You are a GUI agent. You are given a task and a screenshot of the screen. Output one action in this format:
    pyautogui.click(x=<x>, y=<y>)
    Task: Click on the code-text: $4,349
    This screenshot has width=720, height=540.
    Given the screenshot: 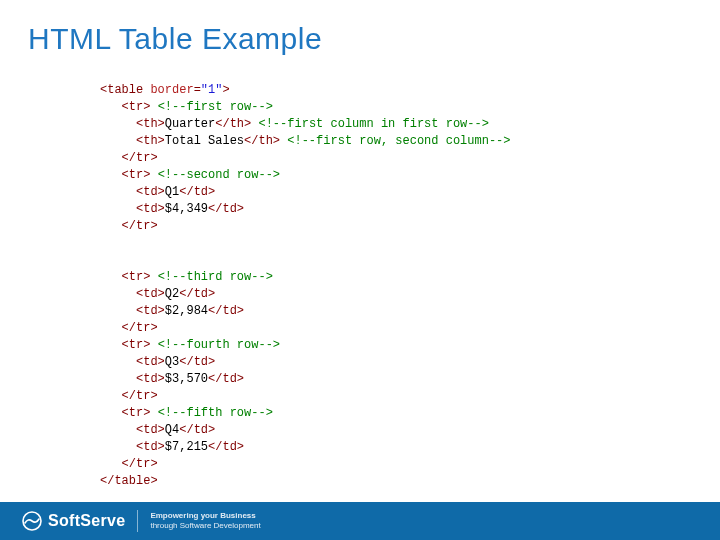 What is the action you would take?
    pyautogui.click(x=186, y=209)
    